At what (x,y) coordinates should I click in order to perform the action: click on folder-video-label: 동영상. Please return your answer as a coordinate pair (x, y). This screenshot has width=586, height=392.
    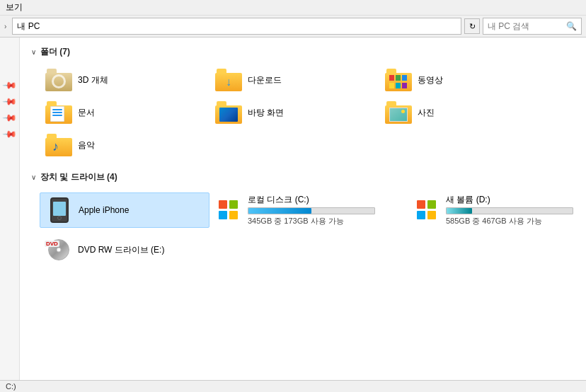
    Looking at the image, I should click on (430, 81).